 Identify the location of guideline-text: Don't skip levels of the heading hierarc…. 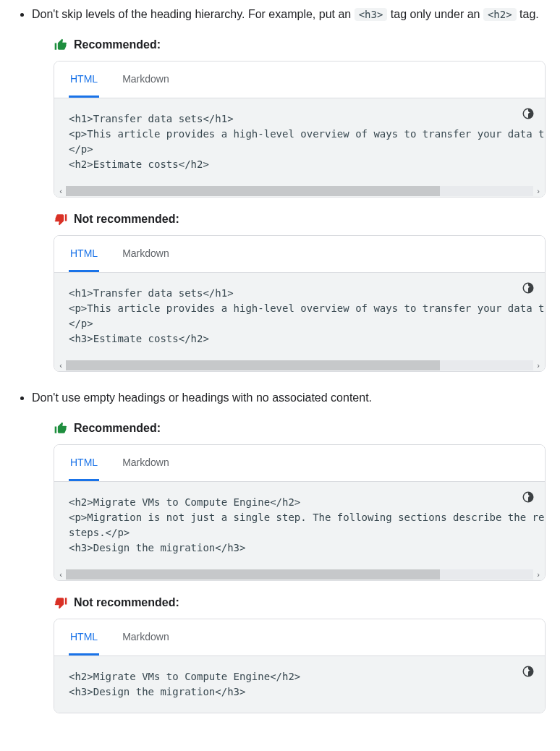
(289, 14).